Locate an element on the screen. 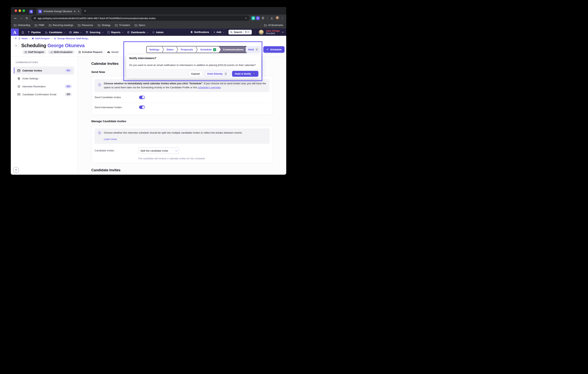 The height and width of the screenshot is (374, 588). send-now-info: i Choose whether to immediately send cal… is located at coordinates (182, 85).